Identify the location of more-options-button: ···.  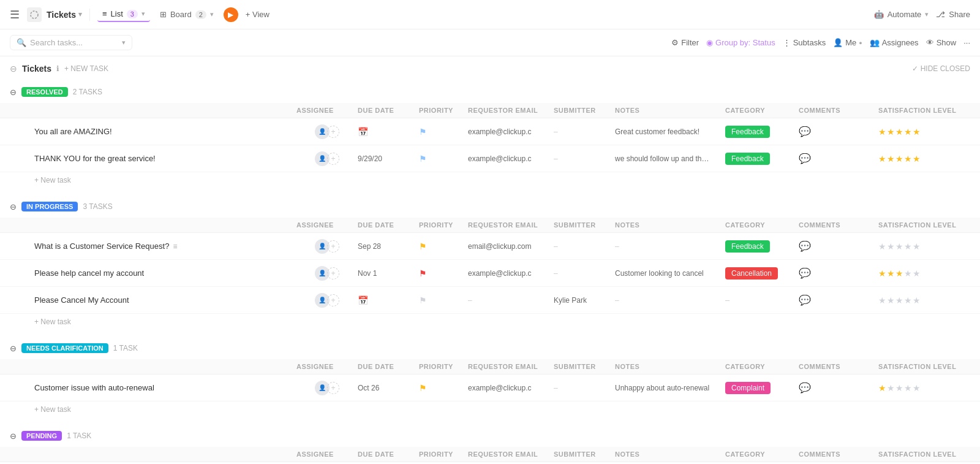
(967, 43).